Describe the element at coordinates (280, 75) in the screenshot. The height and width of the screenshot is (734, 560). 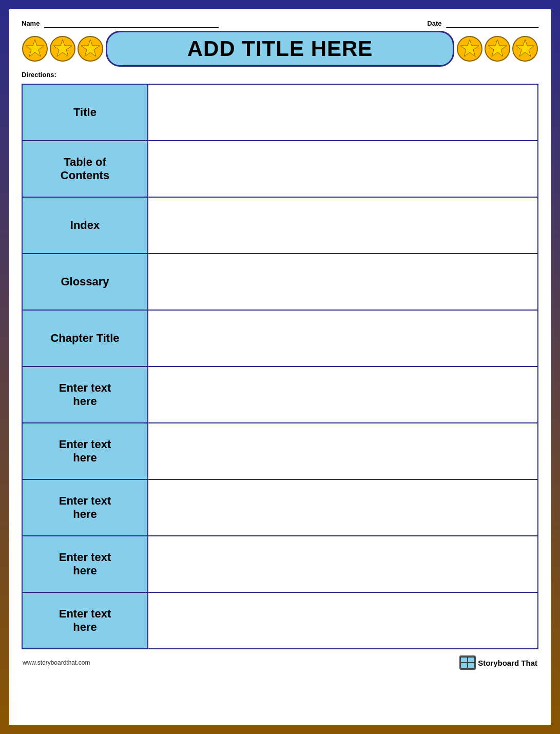
I see `directions-label: Directions:` at that location.